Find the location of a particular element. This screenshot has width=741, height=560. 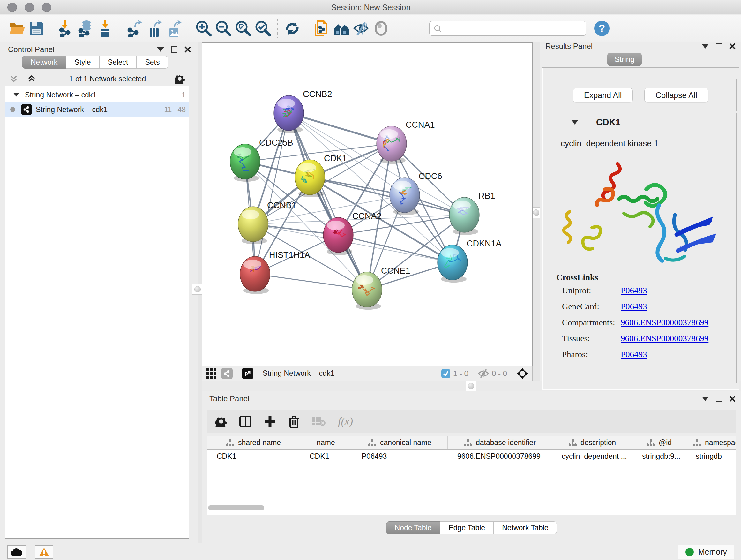

network-options-gear-icon is located at coordinates (180, 79).